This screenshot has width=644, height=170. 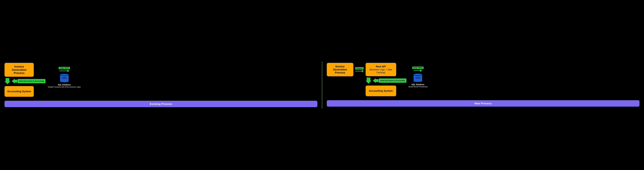 I want to click on accounting-system-box: Accounting System, so click(x=19, y=91).